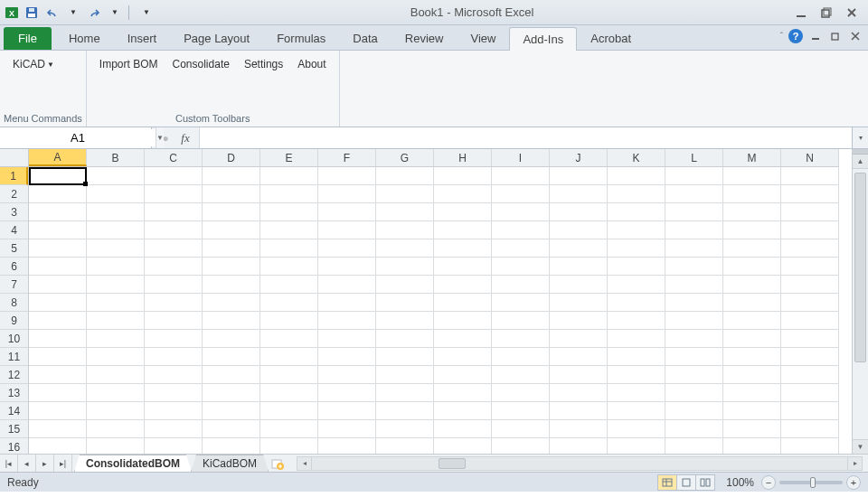 The width and height of the screenshot is (868, 497). I want to click on cell-F14, so click(347, 411).